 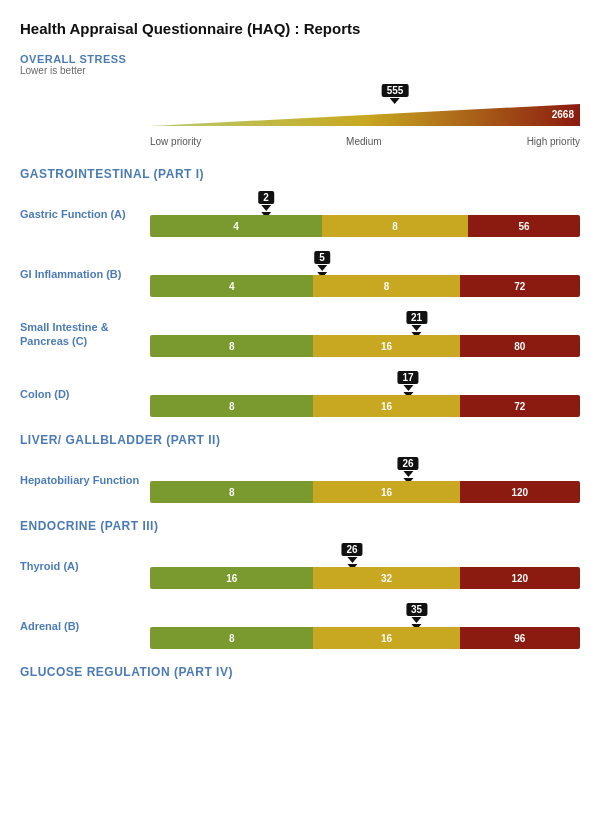 What do you see at coordinates (300, 468) in the screenshot?
I see `section-1: LIVER/ GALLBLADDER (PART II)Hepatobiliar…` at bounding box center [300, 468].